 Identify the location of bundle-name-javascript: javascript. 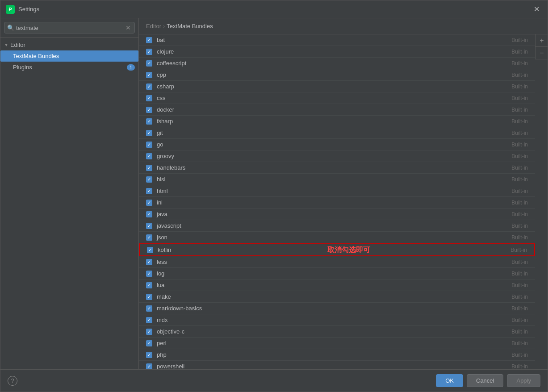
(334, 226).